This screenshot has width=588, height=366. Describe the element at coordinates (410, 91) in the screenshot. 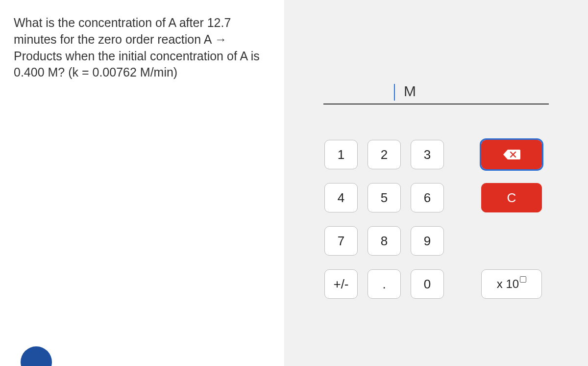

I see `answer-unit: M` at that location.